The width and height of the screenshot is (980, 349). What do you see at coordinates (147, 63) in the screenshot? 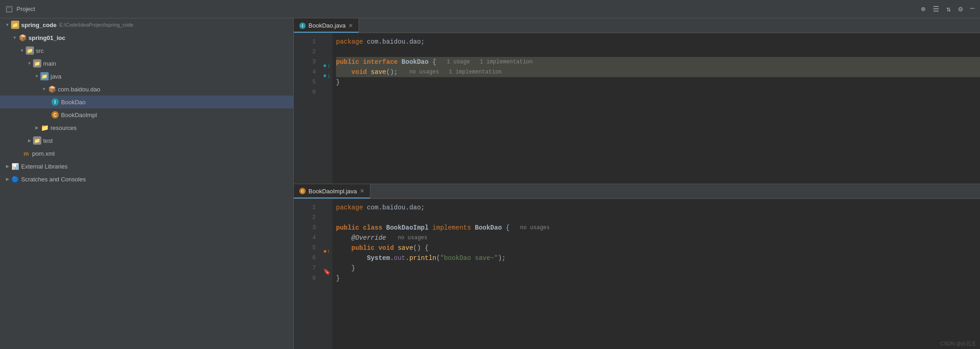
I see `tree-item-main: ▼ 📁 main` at bounding box center [147, 63].